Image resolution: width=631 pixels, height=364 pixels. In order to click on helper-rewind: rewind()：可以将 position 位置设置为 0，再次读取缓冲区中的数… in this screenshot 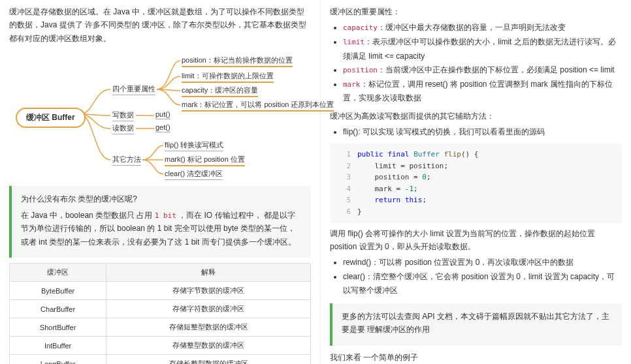, I will do `click(482, 263)`.